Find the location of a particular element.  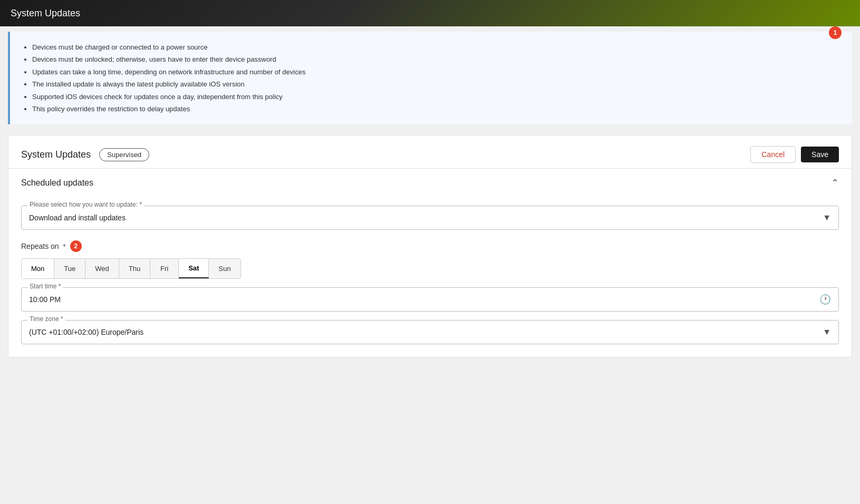

info-item-6: This policy overrides the restriction to… is located at coordinates (436, 109).